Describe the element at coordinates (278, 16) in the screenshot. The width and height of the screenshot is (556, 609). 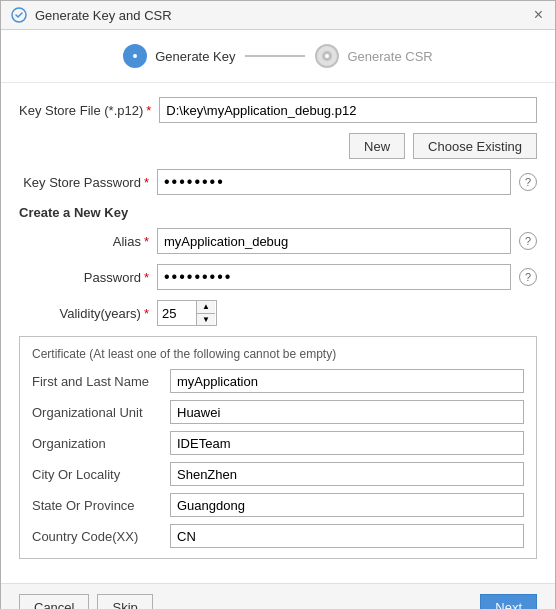
I see `title-bar: Generate Key and CSR ×` at that location.